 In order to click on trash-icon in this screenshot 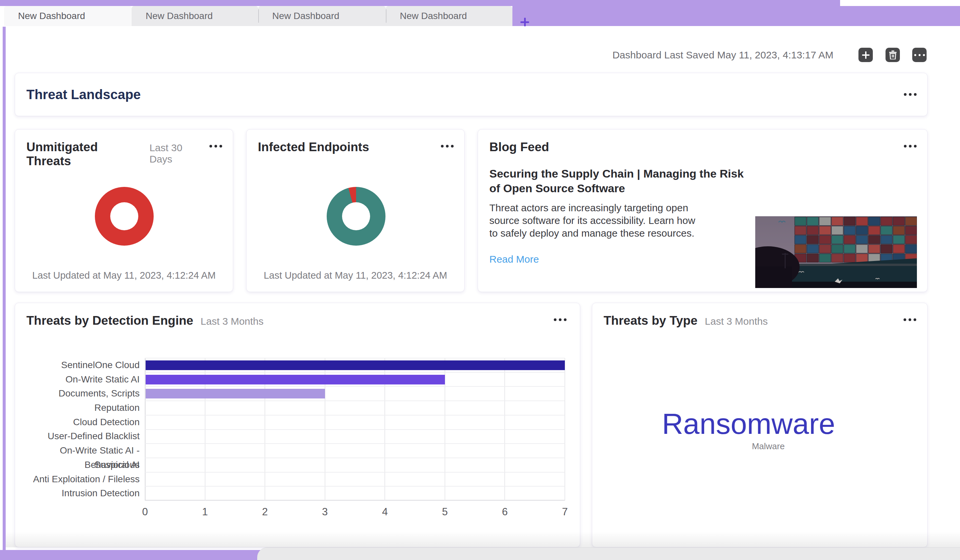, I will do `click(893, 55)`.